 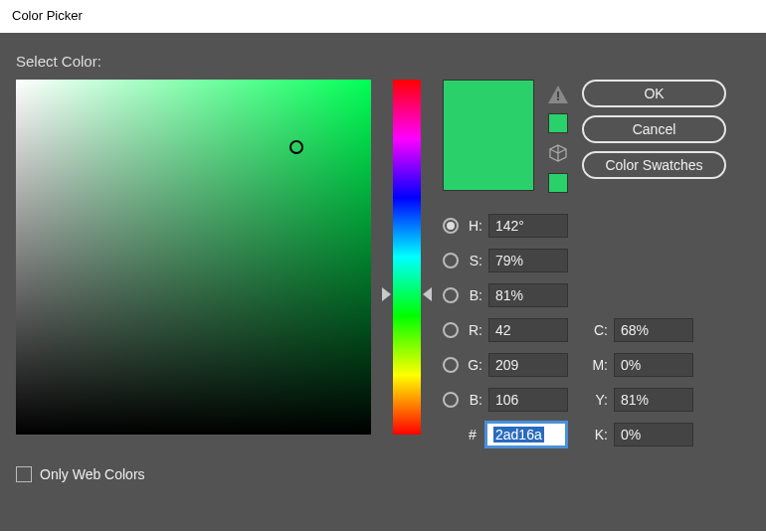 What do you see at coordinates (474, 400) in the screenshot?
I see `rgb-b-label: B:` at bounding box center [474, 400].